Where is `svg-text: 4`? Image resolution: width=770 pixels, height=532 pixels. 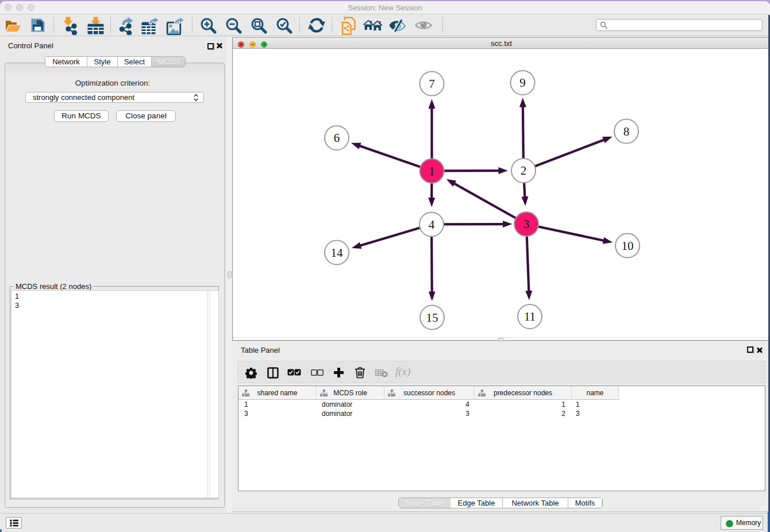
svg-text: 4 is located at coordinates (432, 225).